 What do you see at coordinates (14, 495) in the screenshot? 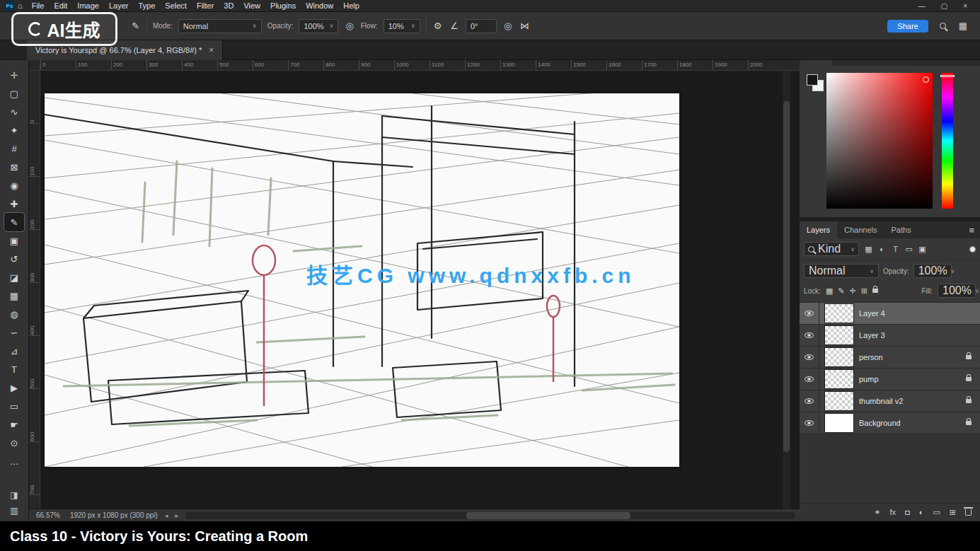
I see `quick-mask-icon: ◨` at bounding box center [14, 495].